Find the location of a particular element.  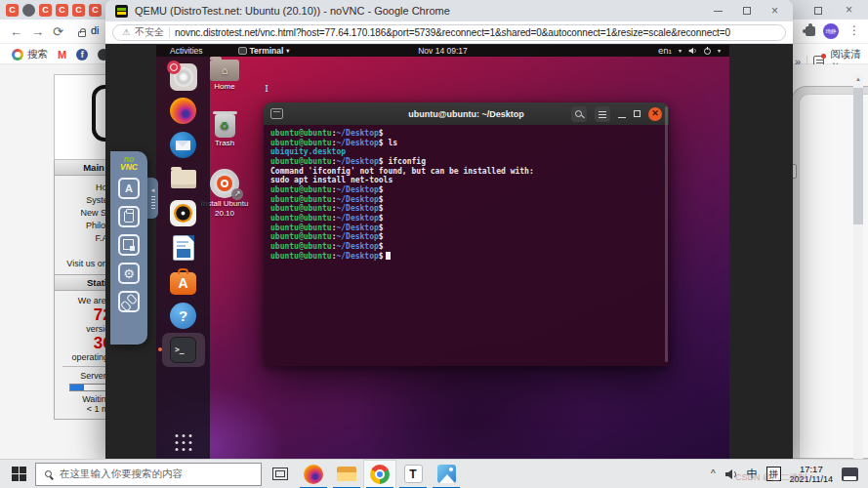

disconnect-icon is located at coordinates (129, 302).